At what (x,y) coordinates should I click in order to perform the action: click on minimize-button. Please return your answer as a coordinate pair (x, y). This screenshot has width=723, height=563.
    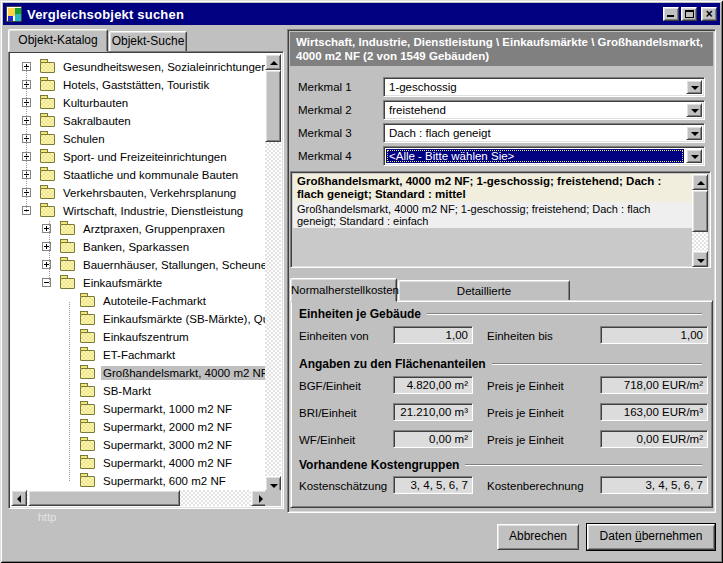
    Looking at the image, I should click on (671, 14).